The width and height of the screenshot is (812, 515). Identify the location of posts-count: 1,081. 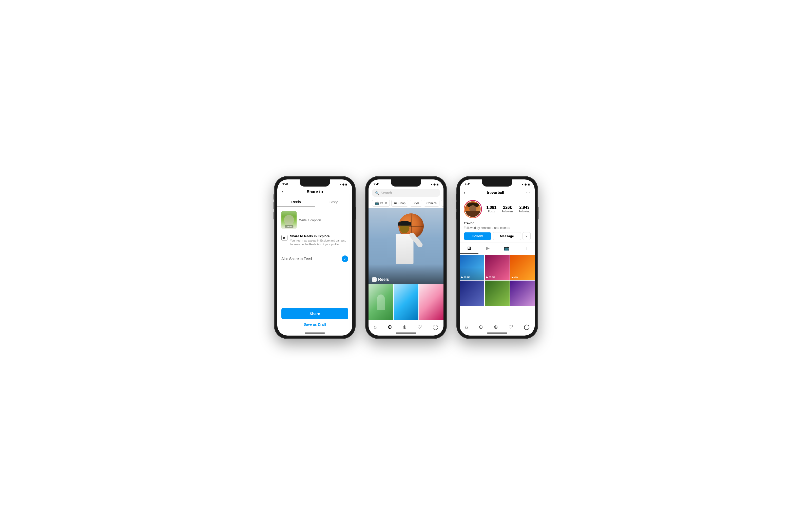
(491, 208).